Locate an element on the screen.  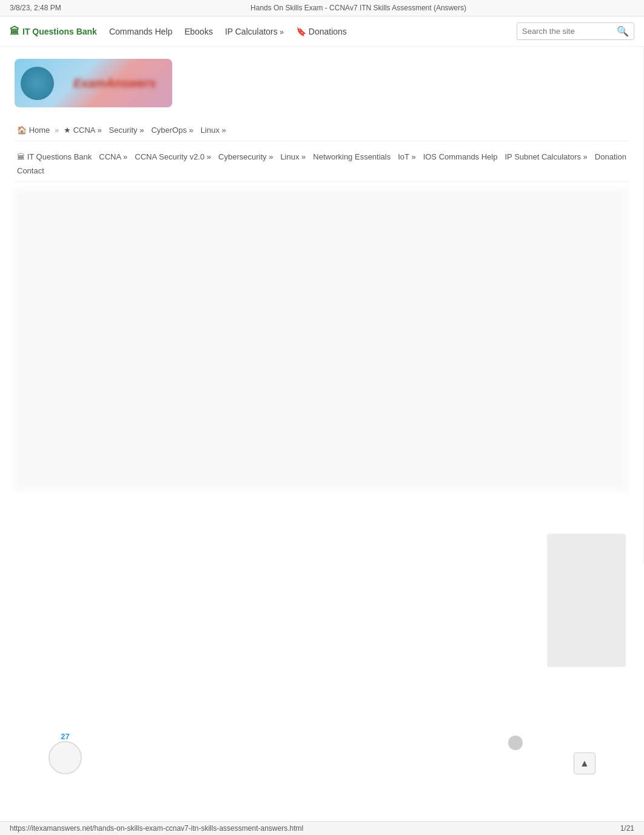
floating-counter: 27 is located at coordinates (65, 753).